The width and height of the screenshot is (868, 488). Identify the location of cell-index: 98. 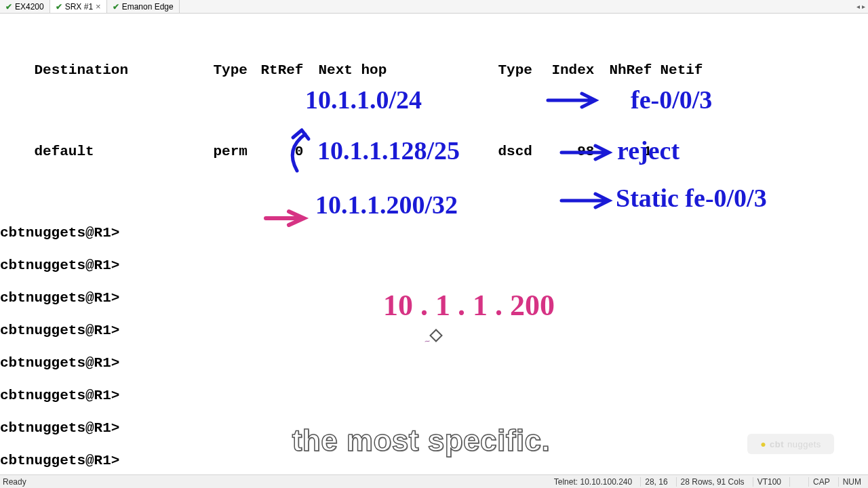
(576, 152).